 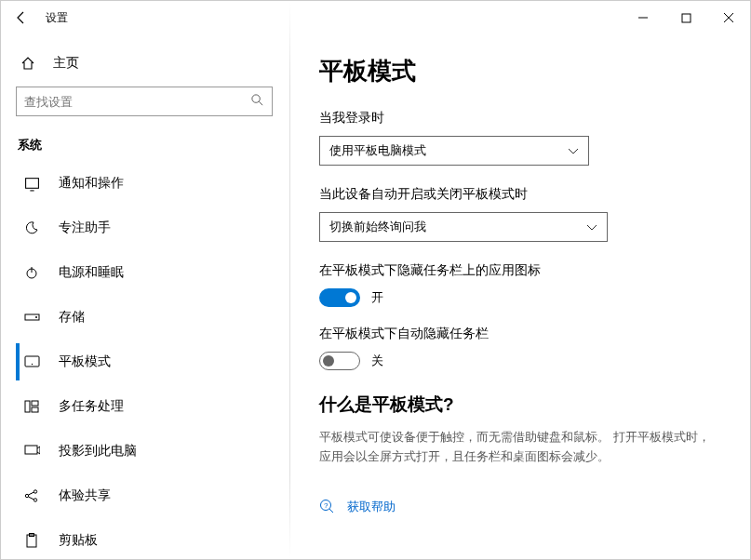 I want to click on hide-icons-label: 在平板模式下隐藏任务栏上的应用图标, so click(x=521, y=271).